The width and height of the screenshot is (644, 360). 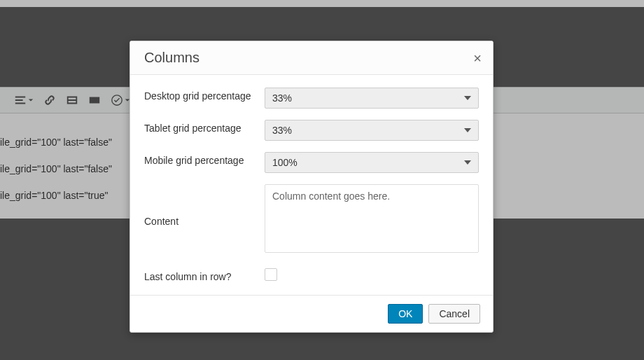 What do you see at coordinates (312, 314) in the screenshot?
I see `dialog-footer: OK Cancel` at bounding box center [312, 314].